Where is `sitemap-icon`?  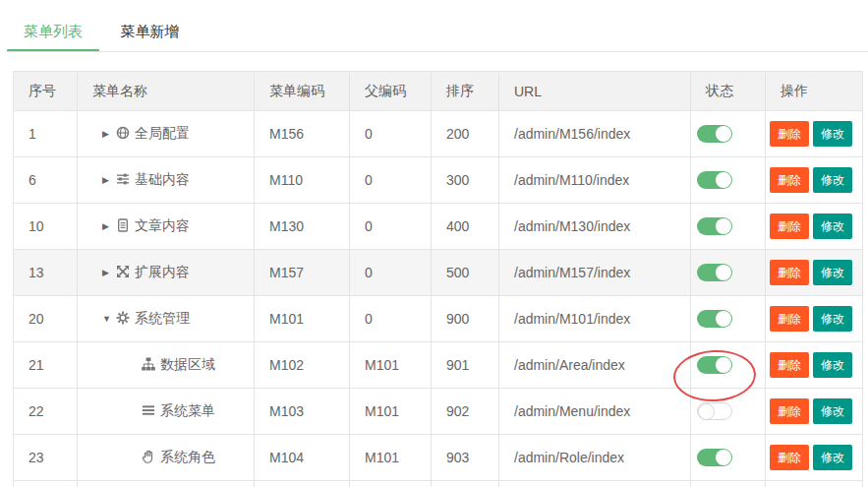 sitemap-icon is located at coordinates (148, 366).